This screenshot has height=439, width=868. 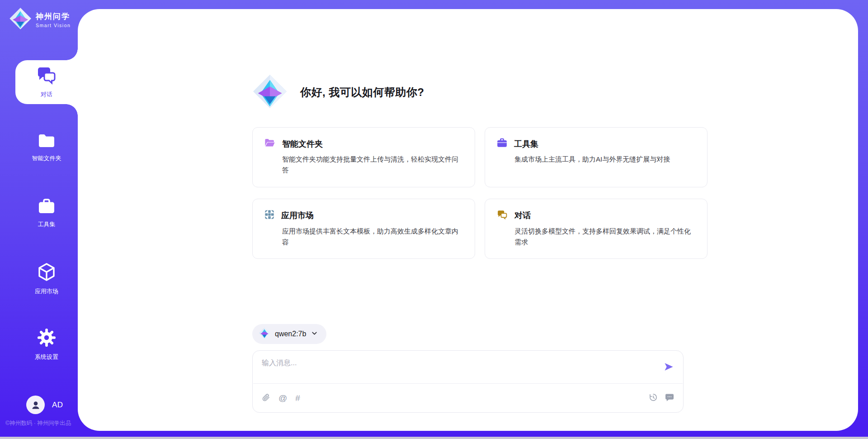 What do you see at coordinates (605, 159) in the screenshot?
I see `card-description: 集成市场上主流工具，助力AI与外界无缝扩展与对接` at bounding box center [605, 159].